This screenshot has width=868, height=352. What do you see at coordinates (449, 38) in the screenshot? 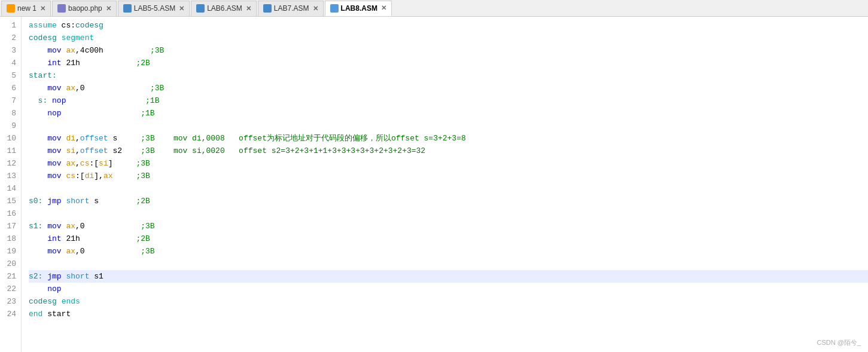
I see `code-line-2: codesg segment` at bounding box center [449, 38].